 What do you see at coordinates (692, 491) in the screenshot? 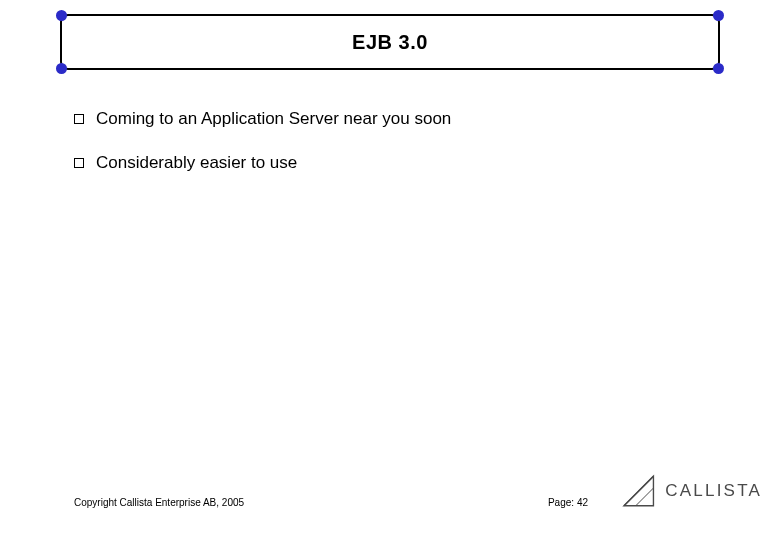
I see `logo: CALLISTA` at bounding box center [692, 491].